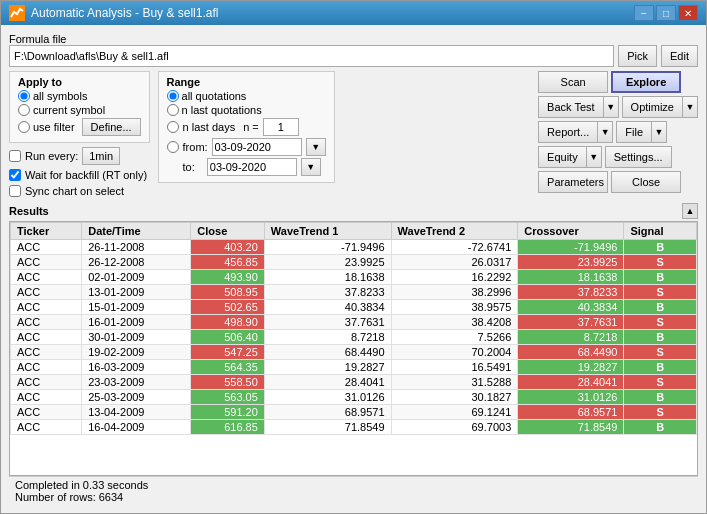 This screenshot has height=514, width=707. What do you see at coordinates (173, 96) in the screenshot?
I see `range-all-radio` at bounding box center [173, 96].